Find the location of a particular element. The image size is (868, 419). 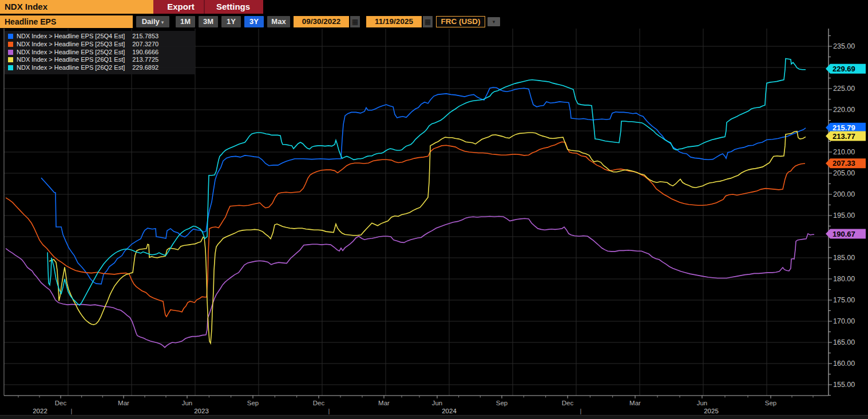

range-button-3m: 3M is located at coordinates (208, 22).